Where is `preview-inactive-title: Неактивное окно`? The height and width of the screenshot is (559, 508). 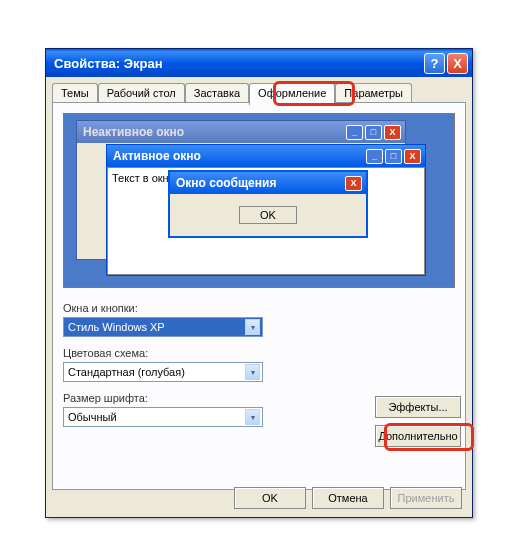 preview-inactive-title: Неактивное окно is located at coordinates (134, 132).